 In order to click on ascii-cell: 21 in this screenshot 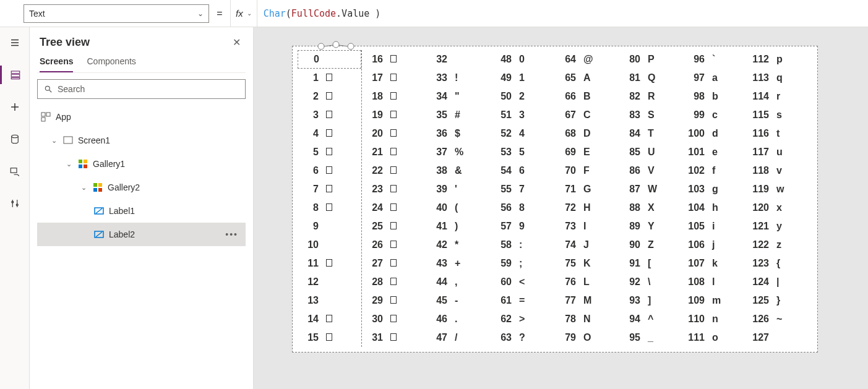, I will do `click(394, 152)`.